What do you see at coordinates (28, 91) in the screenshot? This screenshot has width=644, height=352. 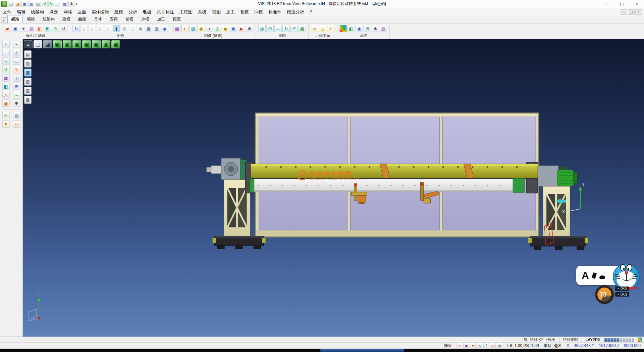 I see `viewport-toggle-5: ▨` at bounding box center [28, 91].